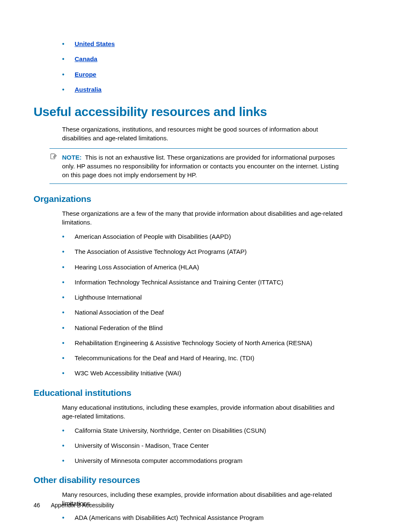 The width and height of the screenshot is (400, 532). What do you see at coordinates (205, 518) in the screenshot?
I see `other-resources-list: ADA (Americans with Disabilities Act) Te…` at bounding box center [205, 518].